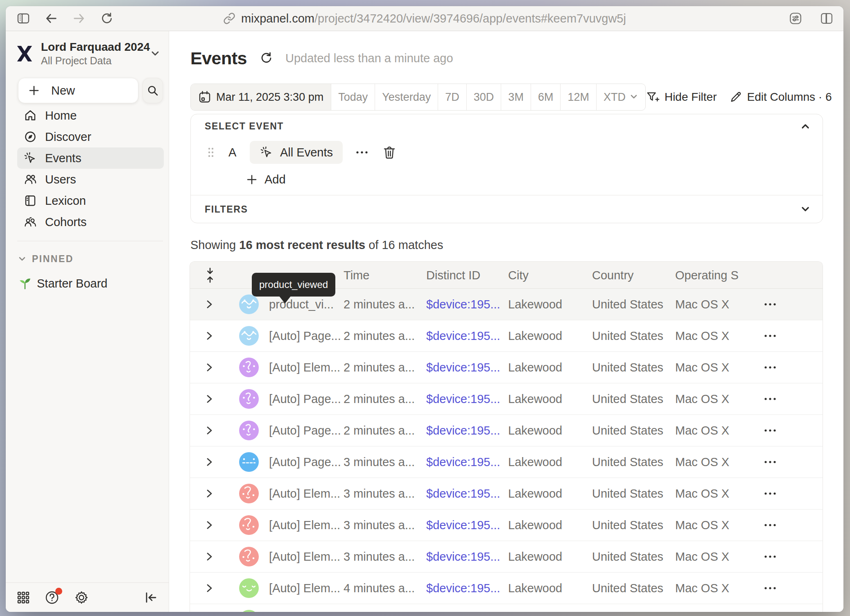  Describe the element at coordinates (353, 97) in the screenshot. I see `date-option-today: Today` at that location.